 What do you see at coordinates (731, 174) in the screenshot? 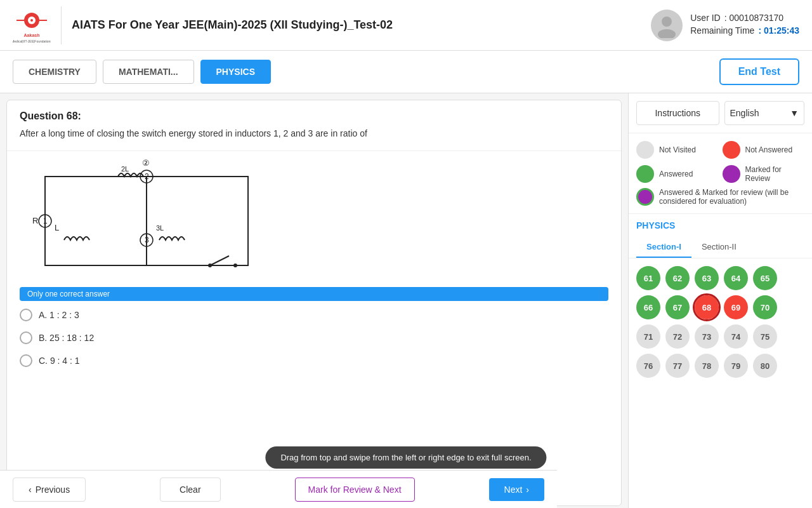
I see `marked-dot` at bounding box center [731, 174].